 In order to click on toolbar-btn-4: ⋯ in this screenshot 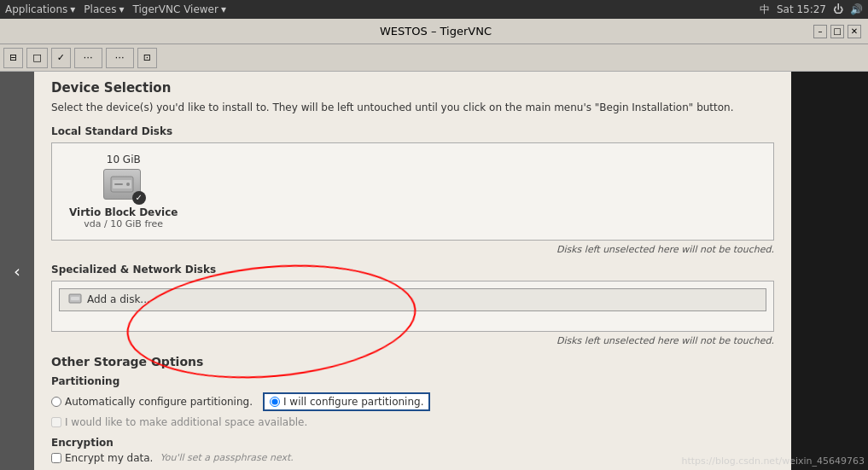, I will do `click(89, 58)`.